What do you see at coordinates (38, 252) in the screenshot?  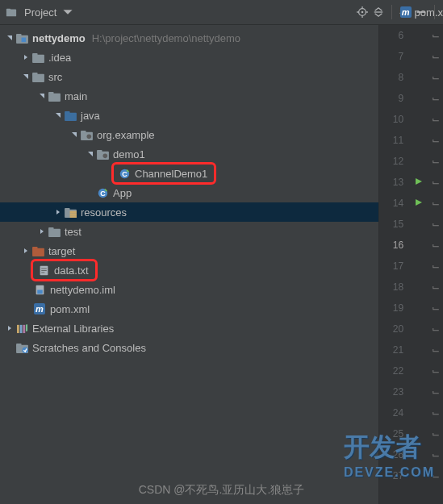 I see `excluded-folder-icon` at bounding box center [38, 252].